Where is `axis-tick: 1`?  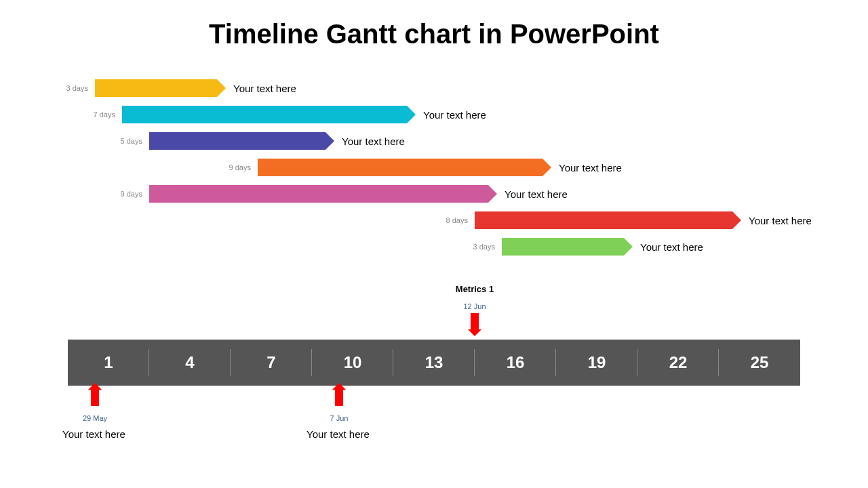
axis-tick: 1 is located at coordinates (108, 363).